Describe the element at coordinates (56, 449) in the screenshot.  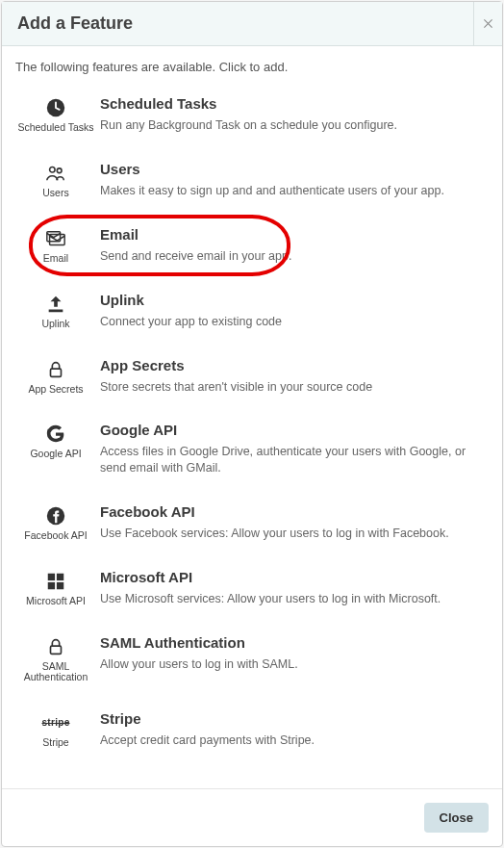
I see `feature-icon-column: Google API` at that location.